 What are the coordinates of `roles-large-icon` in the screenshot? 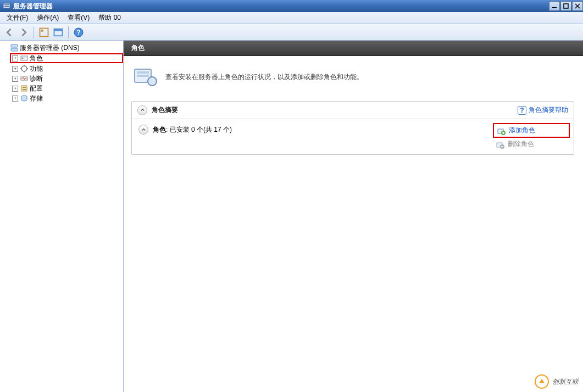 It's located at (145, 77).